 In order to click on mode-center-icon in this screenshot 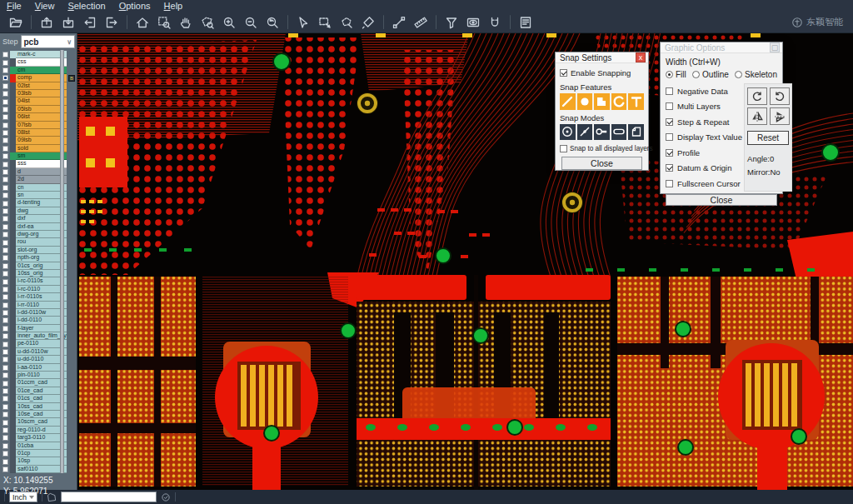, I will do `click(568, 132)`.